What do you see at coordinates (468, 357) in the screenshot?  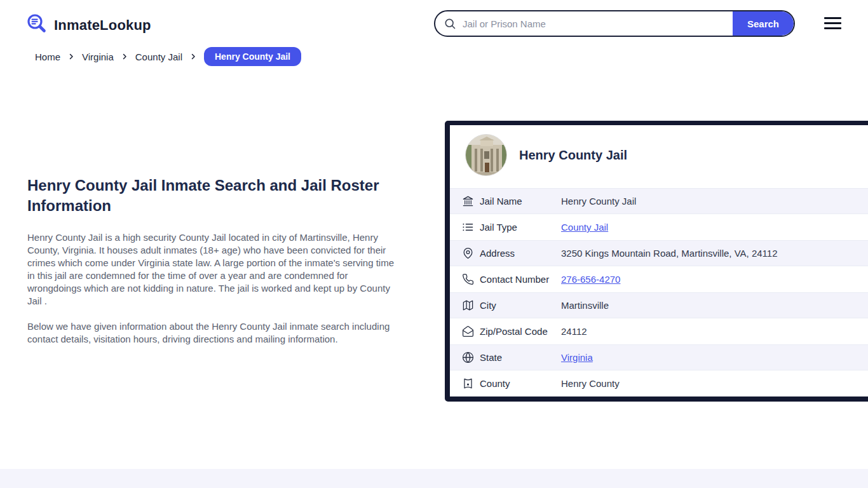 I see `globe-icon` at bounding box center [468, 357].